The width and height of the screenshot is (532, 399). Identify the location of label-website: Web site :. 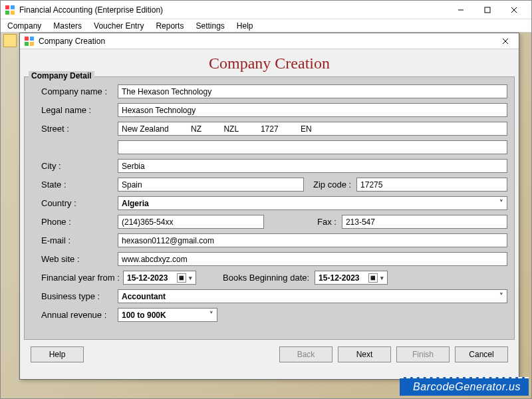
(74, 259).